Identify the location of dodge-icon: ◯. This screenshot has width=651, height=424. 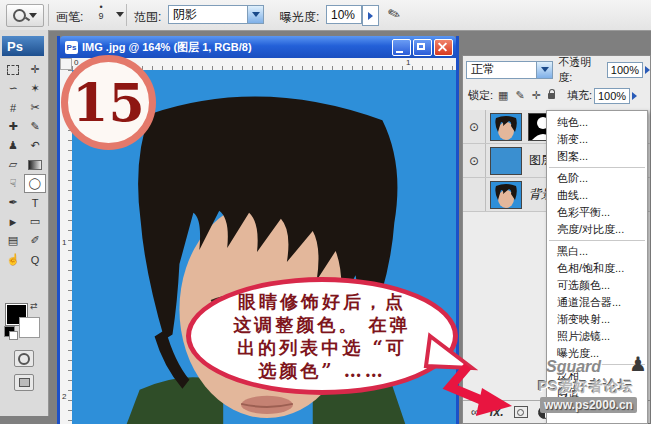
(35, 184).